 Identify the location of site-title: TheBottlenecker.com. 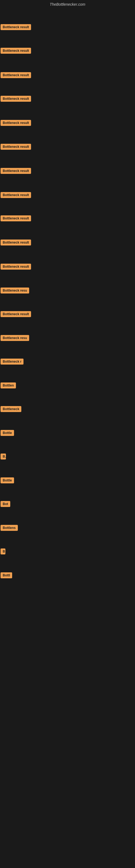
(68, 4).